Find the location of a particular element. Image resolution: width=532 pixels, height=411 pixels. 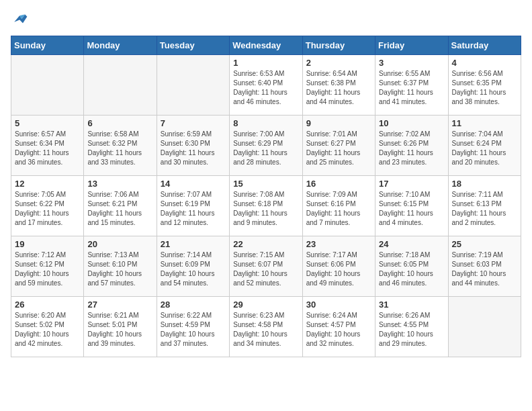

calendar-cell: 30Sunrise: 6:24 AM Sunset: 4:57 PM Dayli… is located at coordinates (339, 326).